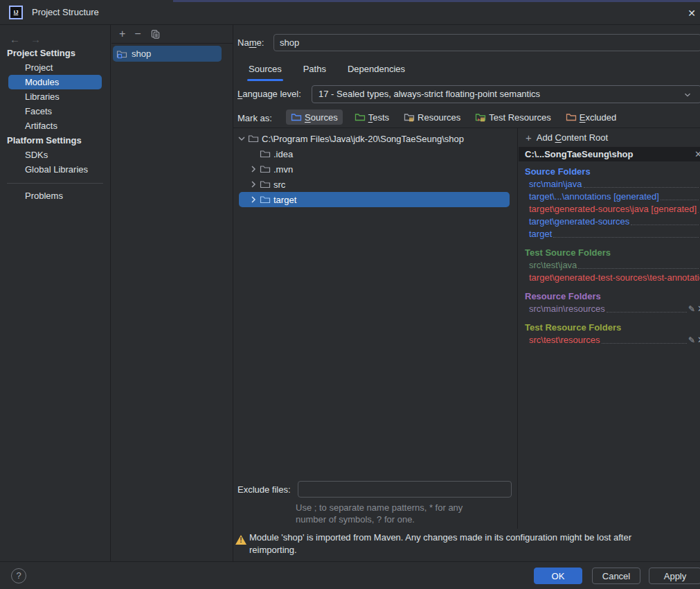  Describe the element at coordinates (65, 12) in the screenshot. I see `dialog-title: Project Structure` at that location.